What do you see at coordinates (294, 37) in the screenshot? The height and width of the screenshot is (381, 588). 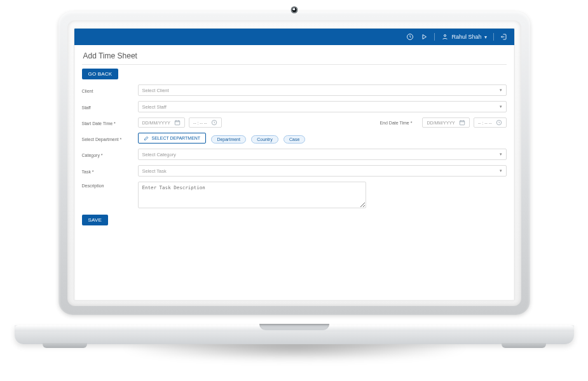 I see `topbar: Rahul Shah ▾` at bounding box center [294, 37].